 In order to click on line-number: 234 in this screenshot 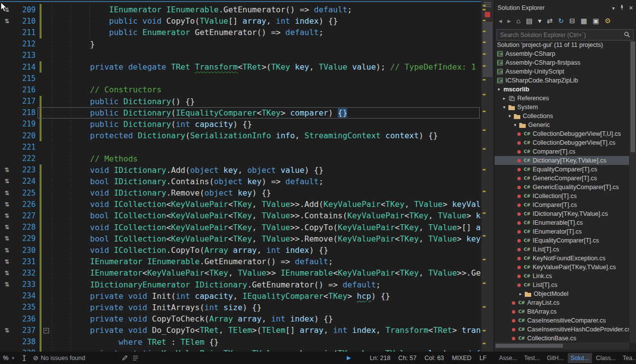, I will do `click(25, 296)`.